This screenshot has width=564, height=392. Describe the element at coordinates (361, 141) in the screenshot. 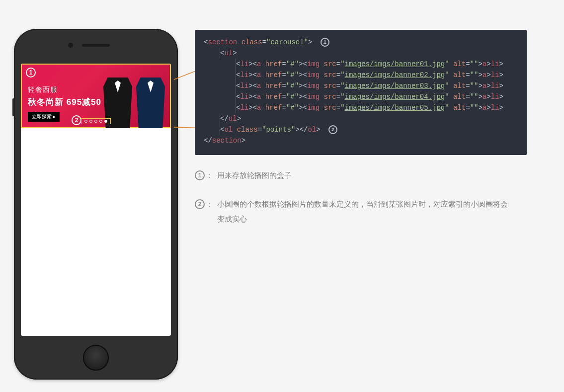

I see `code-line: </section>` at that location.